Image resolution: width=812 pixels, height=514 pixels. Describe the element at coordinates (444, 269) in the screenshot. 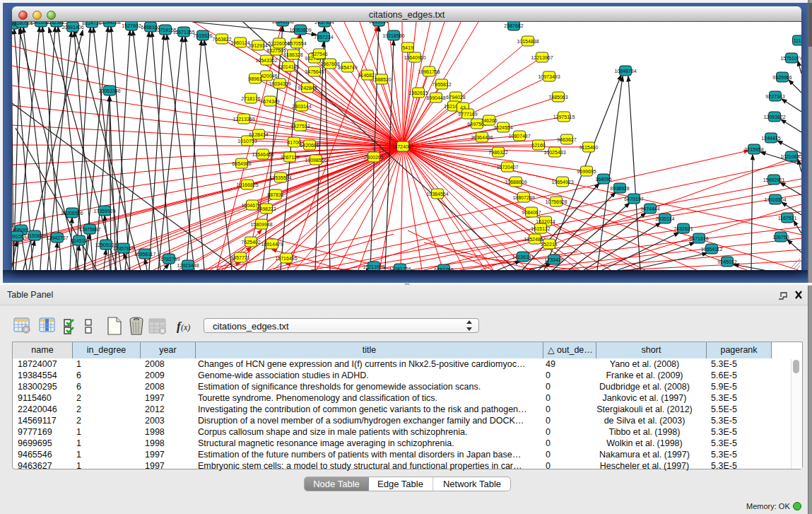

I see `svg-text: 6457765` at that location.